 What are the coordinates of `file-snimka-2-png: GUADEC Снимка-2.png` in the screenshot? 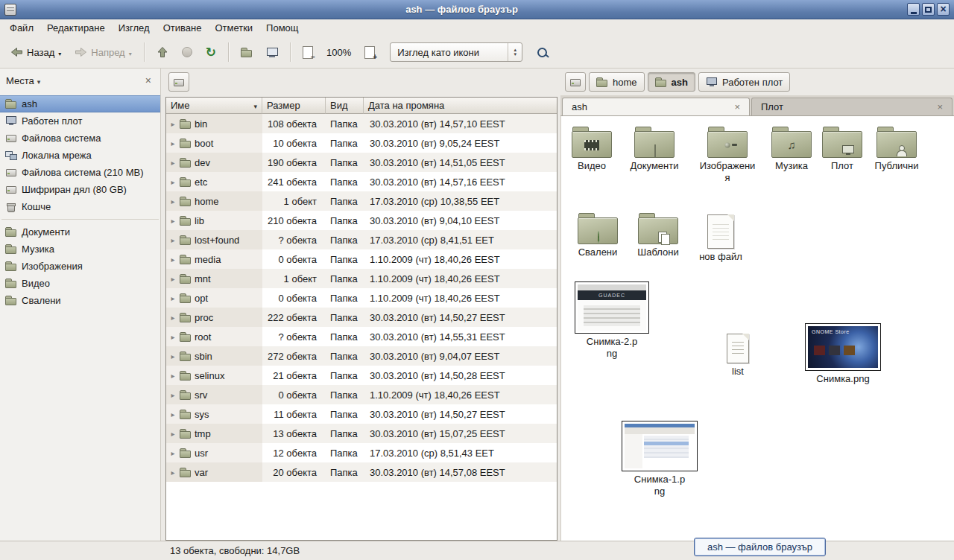 It's located at (612, 320).